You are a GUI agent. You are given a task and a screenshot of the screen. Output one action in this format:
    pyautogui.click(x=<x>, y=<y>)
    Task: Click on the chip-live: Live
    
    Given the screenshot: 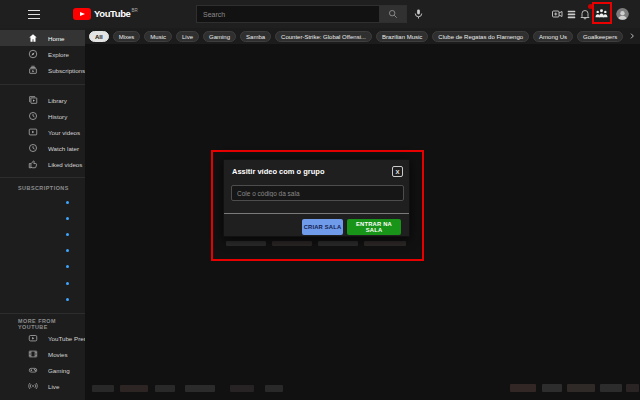 What is the action you would take?
    pyautogui.click(x=188, y=36)
    